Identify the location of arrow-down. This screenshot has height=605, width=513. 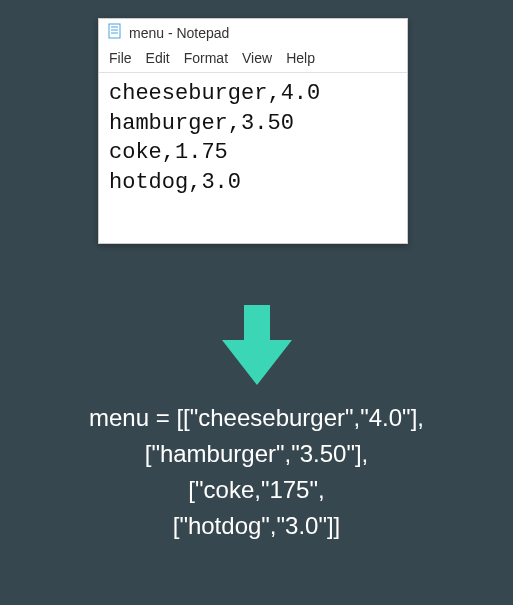
(256, 345).